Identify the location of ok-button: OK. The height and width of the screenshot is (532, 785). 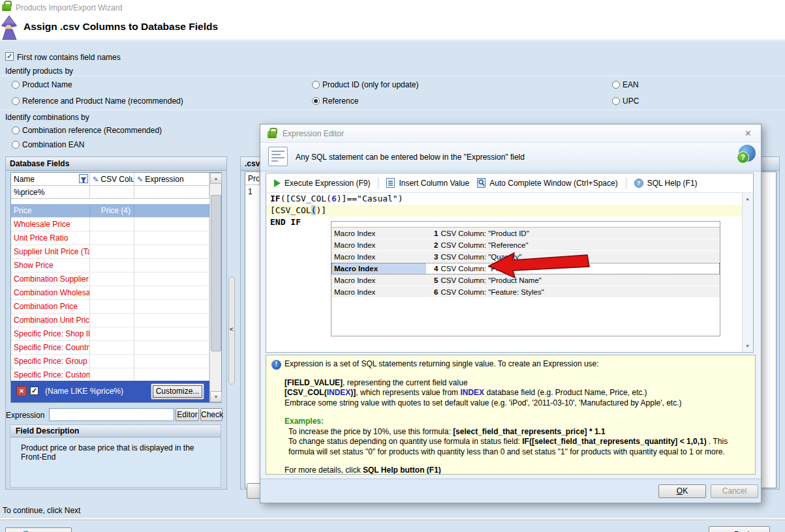
(683, 492).